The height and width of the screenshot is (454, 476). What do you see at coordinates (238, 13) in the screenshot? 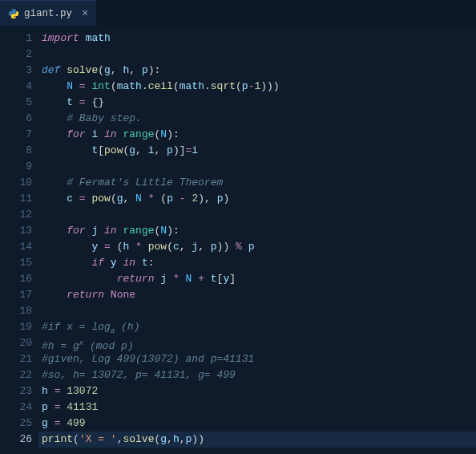
I see `tab-bar: giant.py ×` at bounding box center [238, 13].